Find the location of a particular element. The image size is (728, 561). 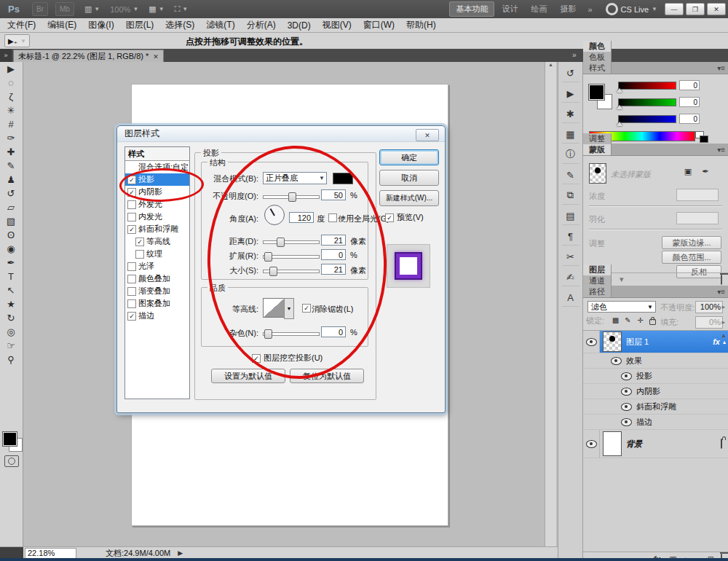

mask-edge-button: 蒙版边缘... is located at coordinates (692, 243).